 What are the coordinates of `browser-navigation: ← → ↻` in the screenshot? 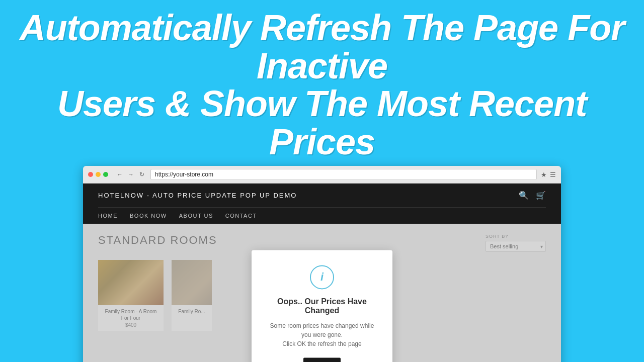 It's located at (131, 174).